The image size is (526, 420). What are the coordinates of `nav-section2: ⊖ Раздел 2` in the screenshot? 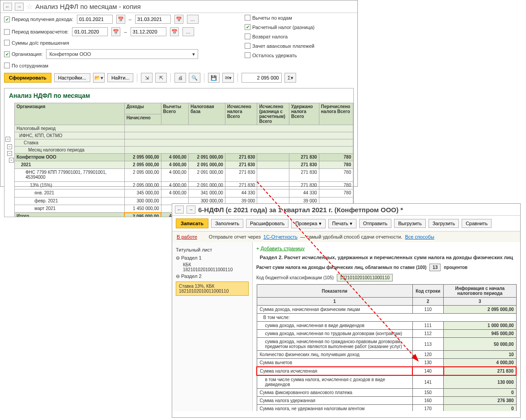 It's located at (212, 276).